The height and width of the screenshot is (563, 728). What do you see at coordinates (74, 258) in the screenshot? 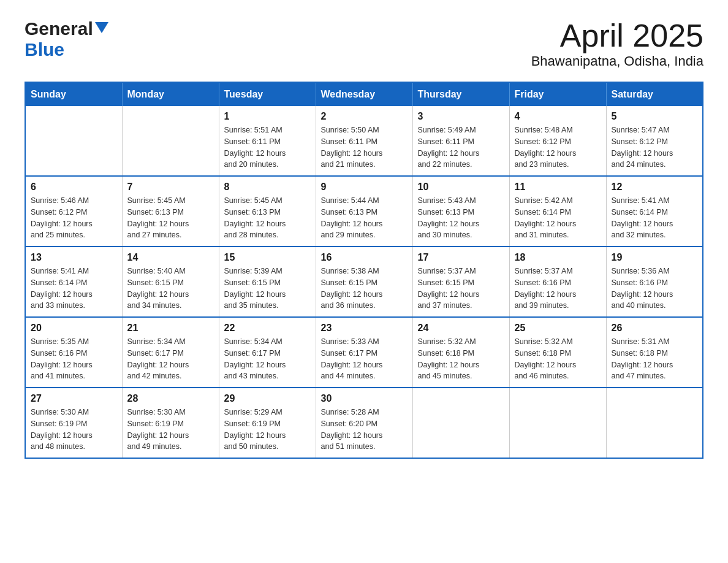
I see `day-number: 13` at bounding box center [74, 258].